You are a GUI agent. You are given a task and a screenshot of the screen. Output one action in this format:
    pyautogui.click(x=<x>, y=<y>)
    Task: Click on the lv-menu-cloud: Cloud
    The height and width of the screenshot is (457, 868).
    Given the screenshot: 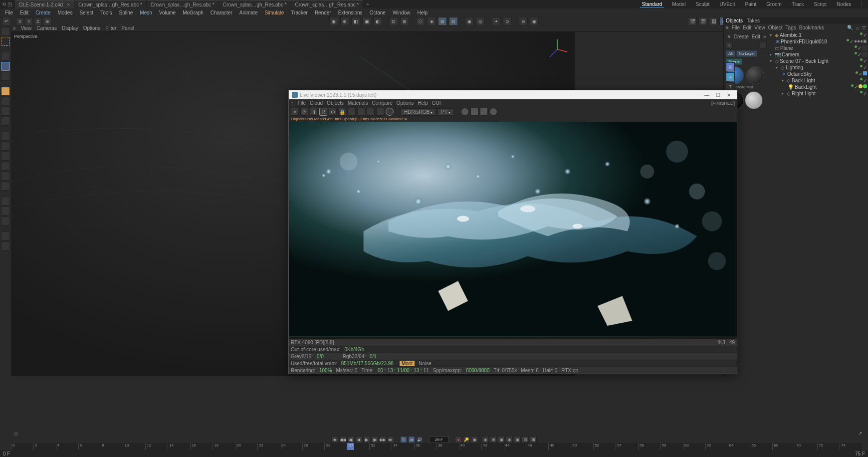 What is the action you would take?
    pyautogui.click(x=316, y=103)
    